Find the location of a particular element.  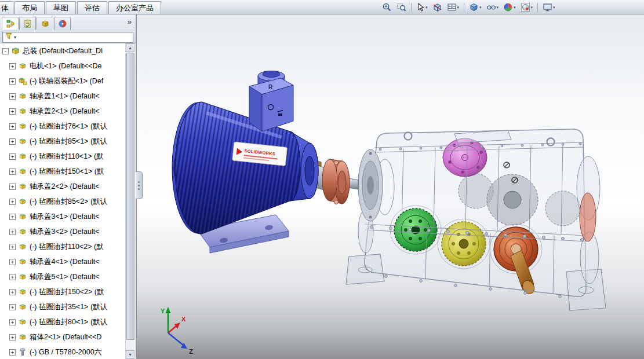

panel-splitter-handle is located at coordinates (139, 185).